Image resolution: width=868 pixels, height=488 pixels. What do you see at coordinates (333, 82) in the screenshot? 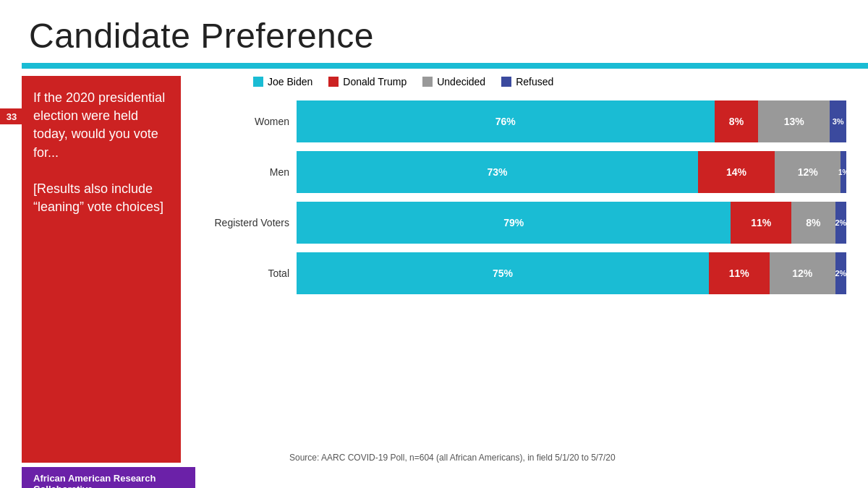
I see `trump-color-swatch` at bounding box center [333, 82].